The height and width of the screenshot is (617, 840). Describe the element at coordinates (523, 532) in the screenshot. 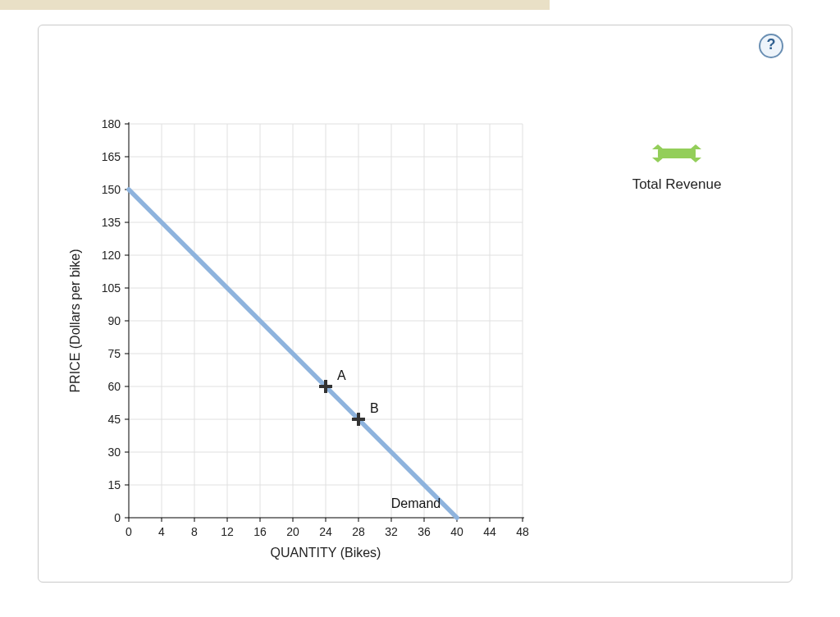

I see `x-tick-label: 48` at that location.